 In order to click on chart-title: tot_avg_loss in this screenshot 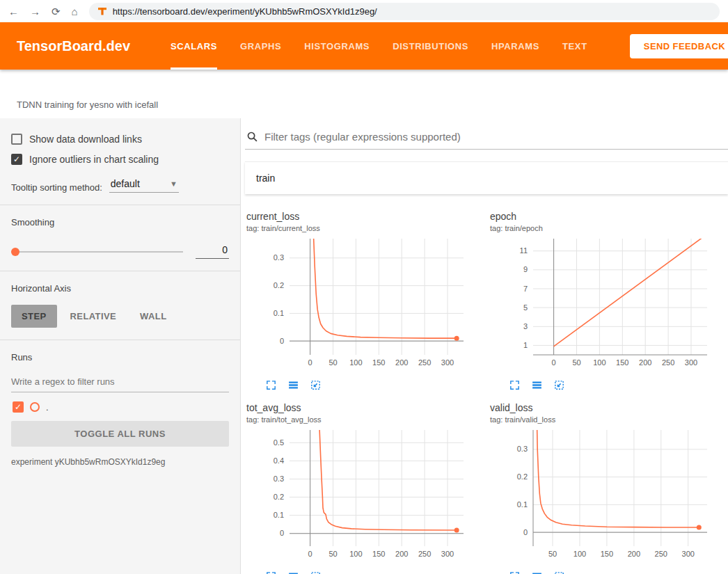, I will do `click(361, 408)`.